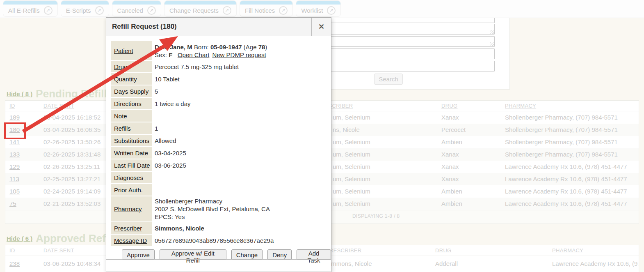 Image resolution: width=644 pixels, height=272 pixels. I want to click on detail-value: 03-06-2025, so click(240, 165).